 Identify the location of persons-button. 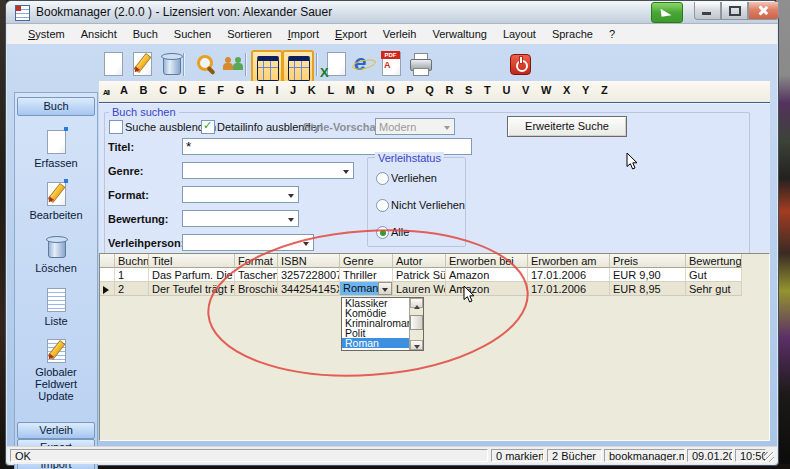
(234, 64).